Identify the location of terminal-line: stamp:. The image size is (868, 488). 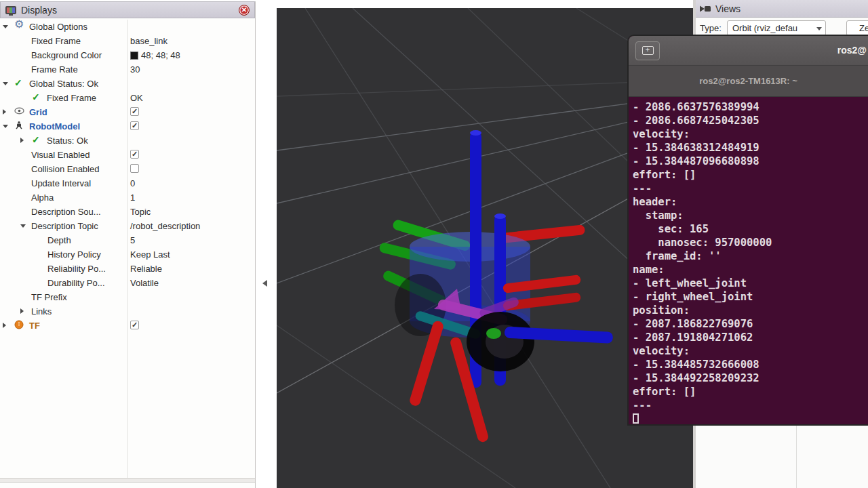
(750, 216).